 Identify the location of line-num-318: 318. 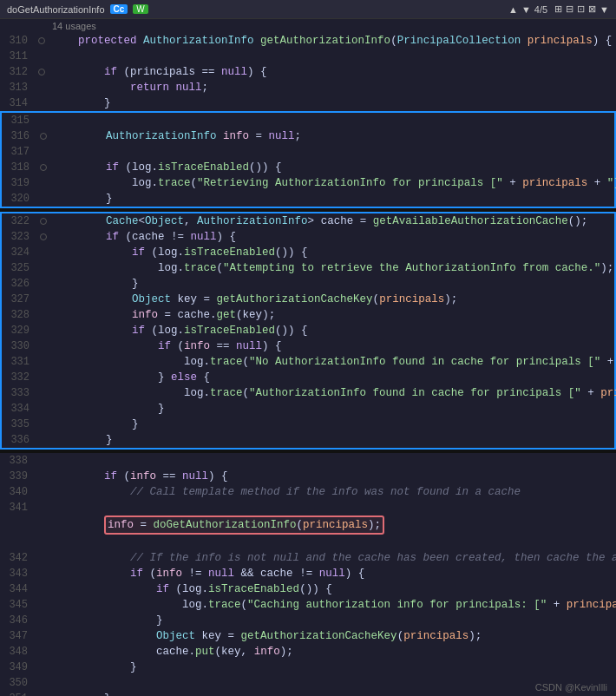
(19, 167).